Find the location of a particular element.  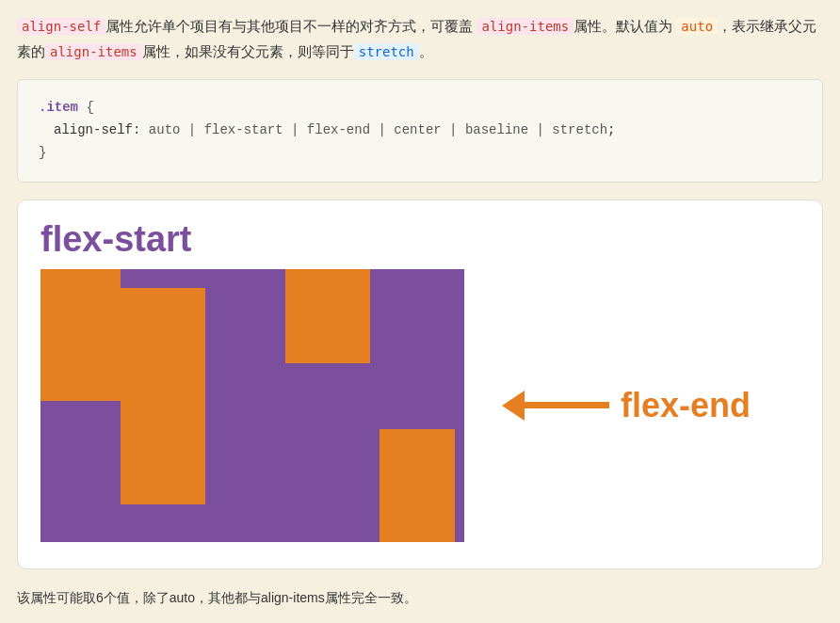

code-values: auto | flex-start | flex-end | center | … is located at coordinates (379, 130).